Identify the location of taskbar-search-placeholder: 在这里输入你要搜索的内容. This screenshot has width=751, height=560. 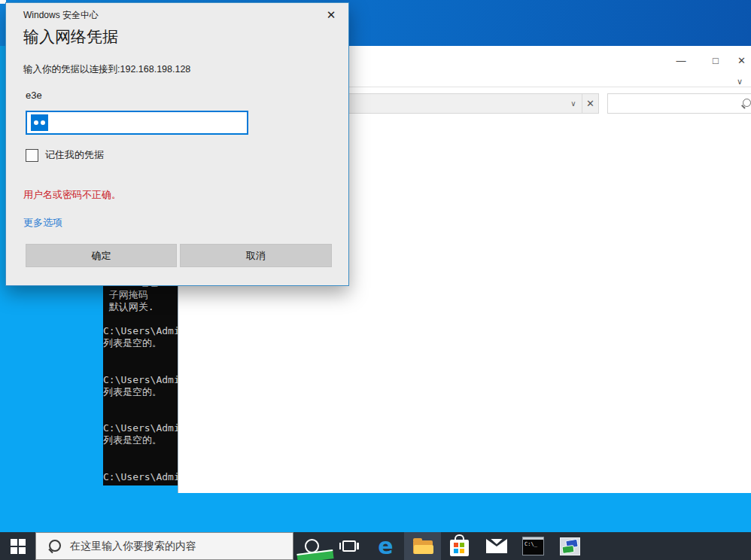
(133, 546).